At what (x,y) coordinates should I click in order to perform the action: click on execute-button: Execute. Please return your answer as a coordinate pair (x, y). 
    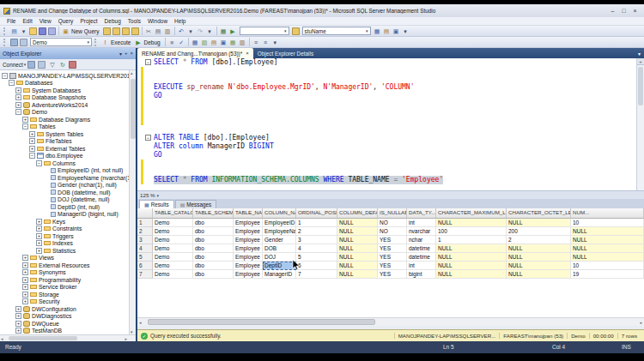
    Looking at the image, I should click on (121, 43).